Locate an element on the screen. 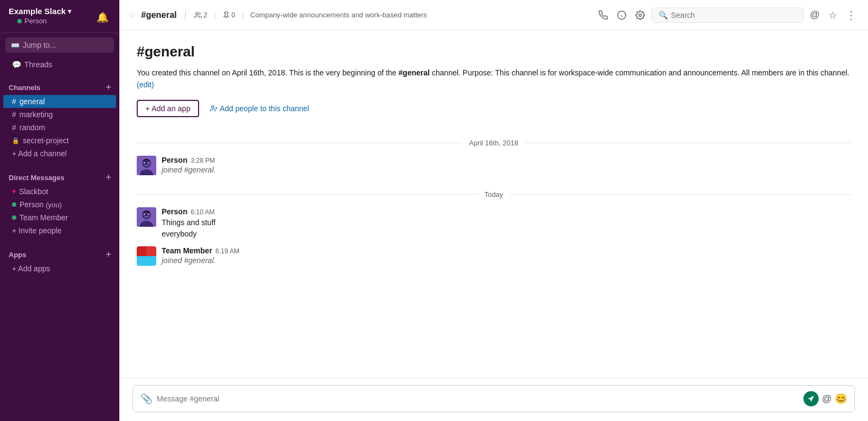  sidebar-item-secret-project: 🔒 secret-project is located at coordinates (60, 141).